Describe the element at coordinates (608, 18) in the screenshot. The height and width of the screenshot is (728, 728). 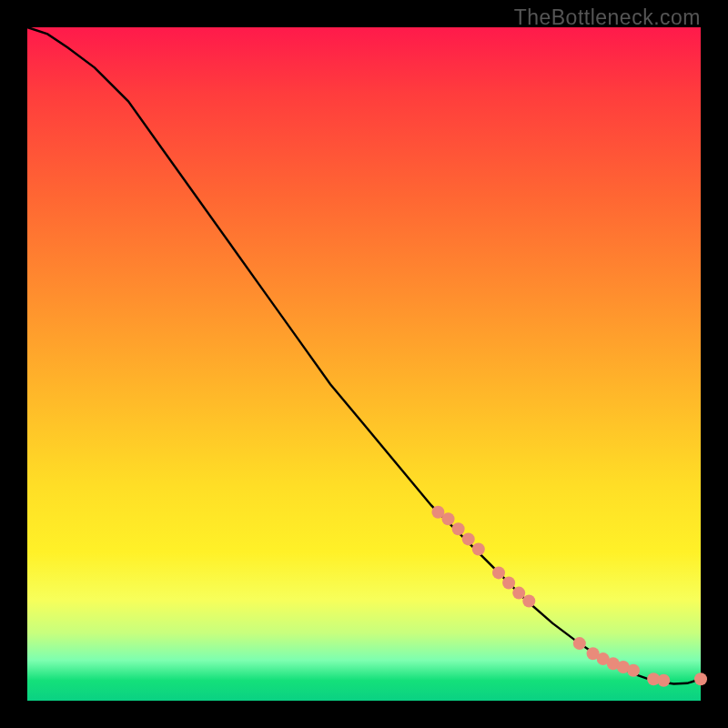
I see `watermark-text: TheBottleneck.com` at that location.